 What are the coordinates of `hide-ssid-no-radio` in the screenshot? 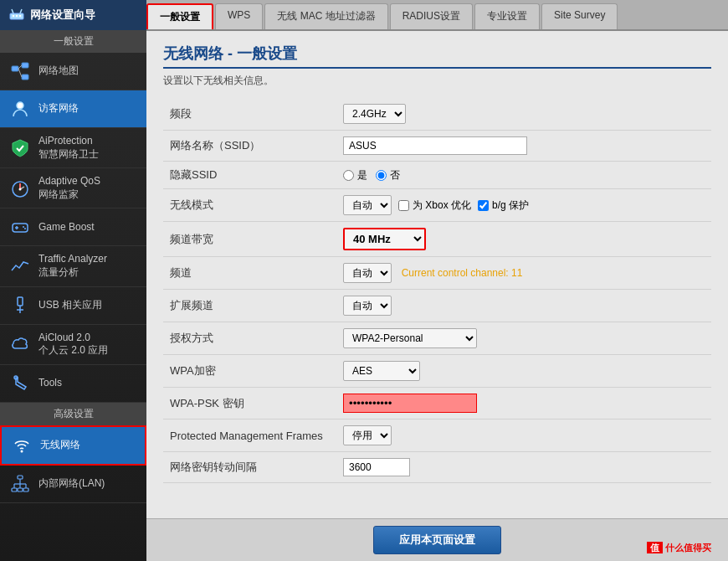 It's located at (382, 176).